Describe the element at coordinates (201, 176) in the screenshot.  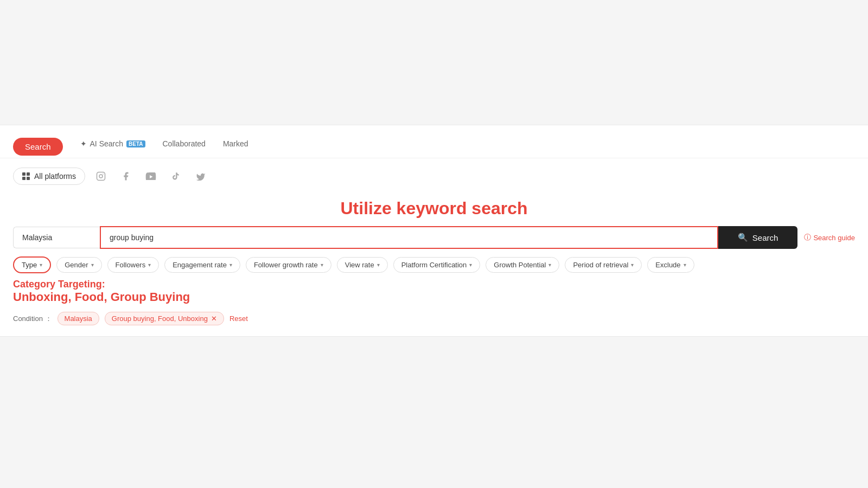
I see `twitter-icon` at that location.